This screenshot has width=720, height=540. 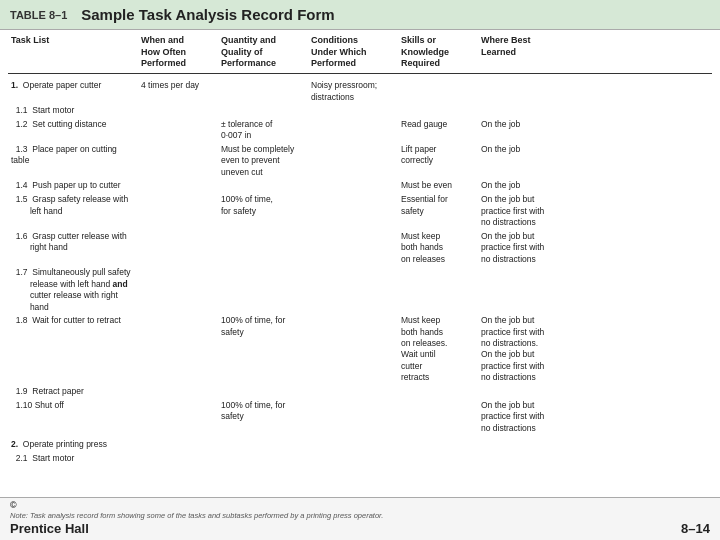 What do you see at coordinates (360, 92) in the screenshot?
I see `table-row: 1. Operate paper cutter 4 times per day …` at bounding box center [360, 92].